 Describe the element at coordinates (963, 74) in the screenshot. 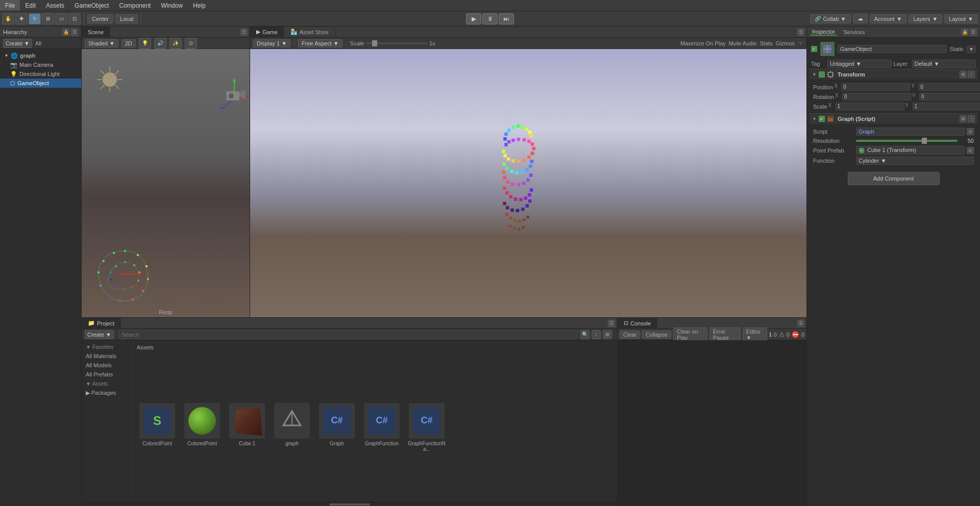

I see `transform-settings-btn: ⚙` at that location.